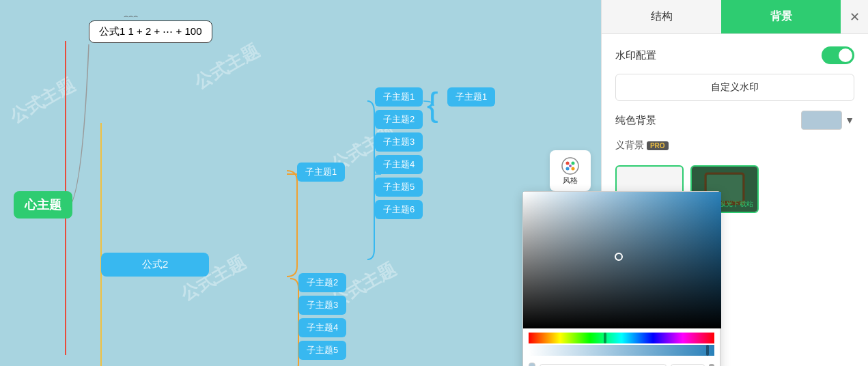  I want to click on yellow-vertical-line, so click(101, 236).